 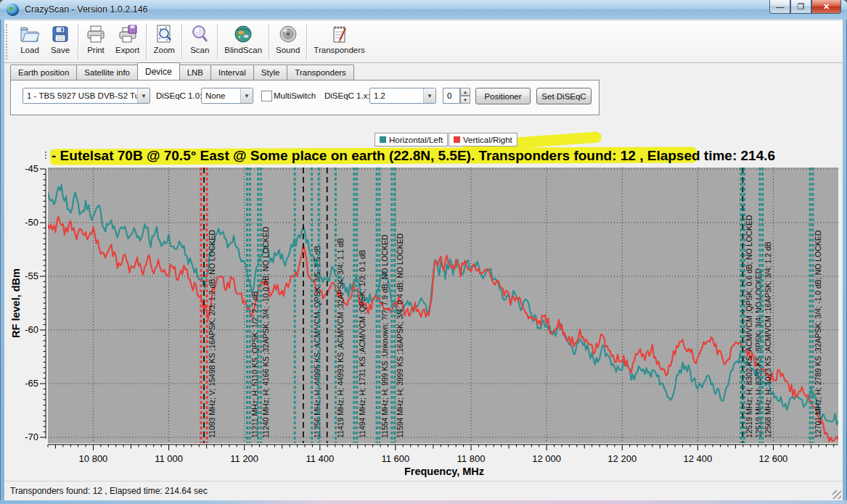 I want to click on printer-export-icon, so click(x=128, y=34).